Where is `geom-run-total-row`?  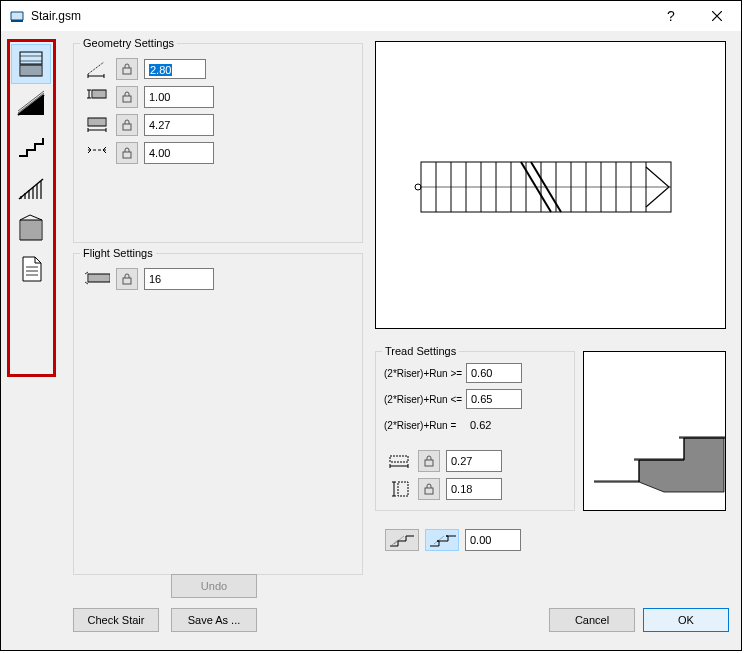 geom-run-total-row is located at coordinates (223, 125).